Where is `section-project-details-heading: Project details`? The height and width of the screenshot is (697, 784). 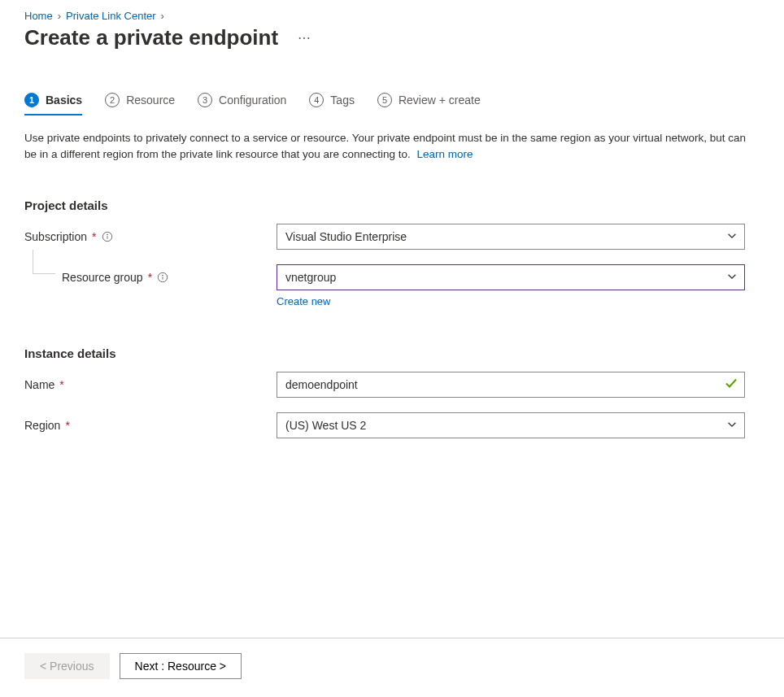 section-project-details-heading: Project details is located at coordinates (392, 205).